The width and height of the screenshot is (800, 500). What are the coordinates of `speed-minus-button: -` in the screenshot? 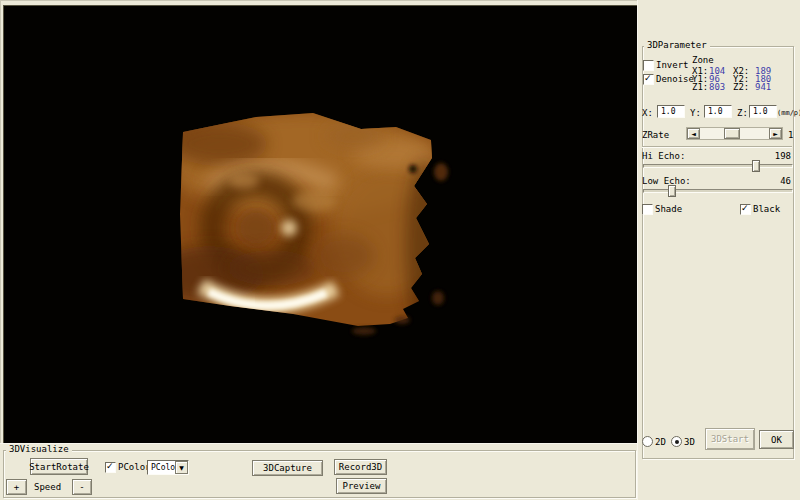 It's located at (82, 487).